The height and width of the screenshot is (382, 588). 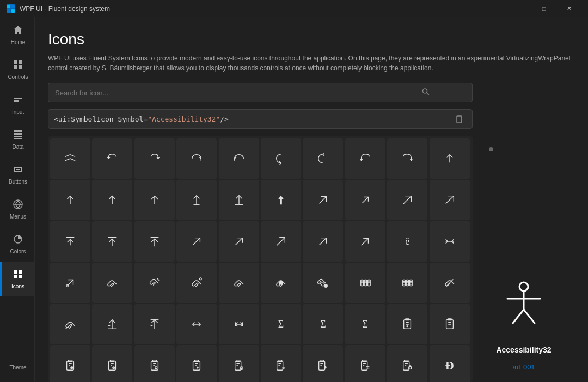 I want to click on close-button: ✕, so click(x=569, y=9).